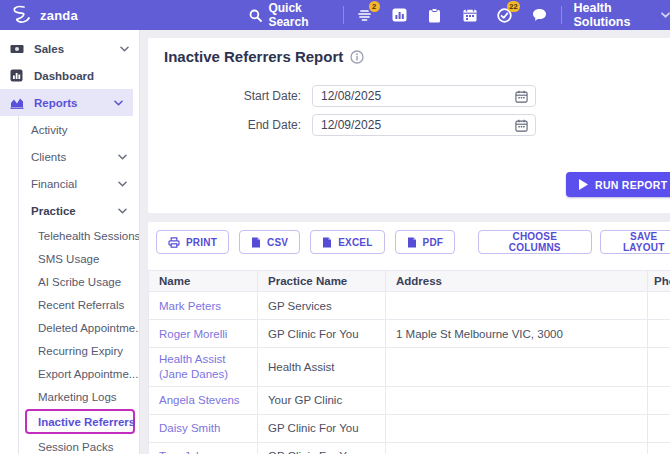 Image resolution: width=670 pixels, height=454 pixels. Describe the element at coordinates (410, 334) in the screenshot. I see `table-row: Roger Morelli GP Clinic For You 1 Maple …` at that location.